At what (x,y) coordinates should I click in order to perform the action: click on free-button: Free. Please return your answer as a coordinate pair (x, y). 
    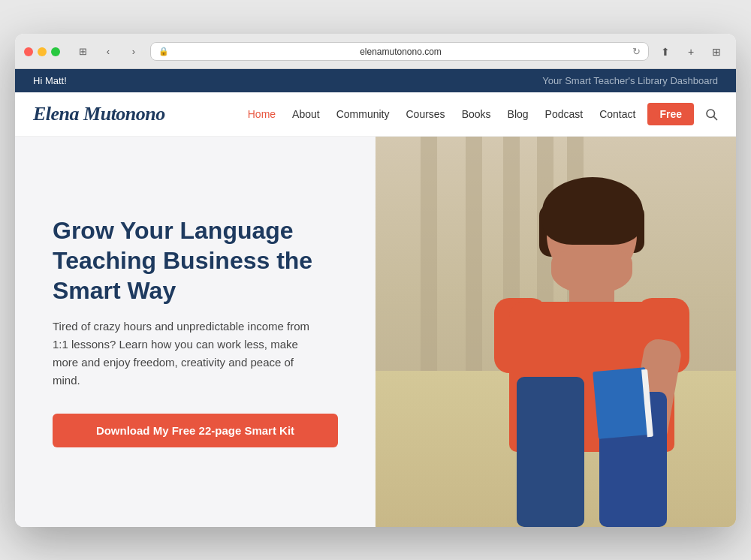
    Looking at the image, I should click on (671, 114).